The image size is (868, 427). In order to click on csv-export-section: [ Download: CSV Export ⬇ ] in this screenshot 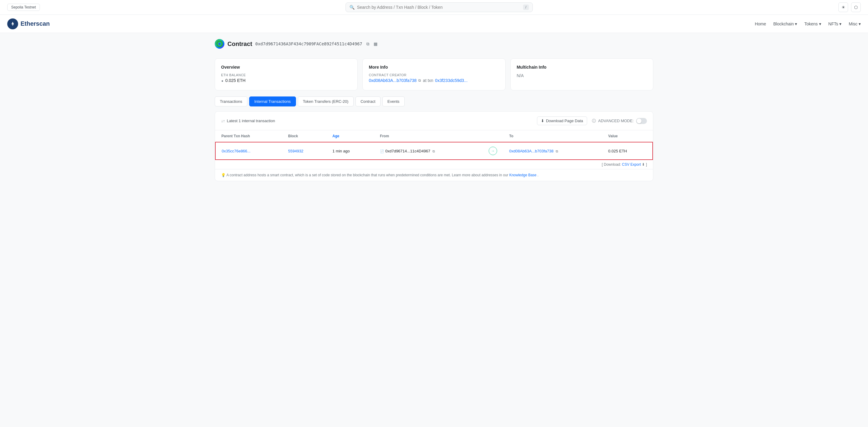, I will do `click(434, 165)`.